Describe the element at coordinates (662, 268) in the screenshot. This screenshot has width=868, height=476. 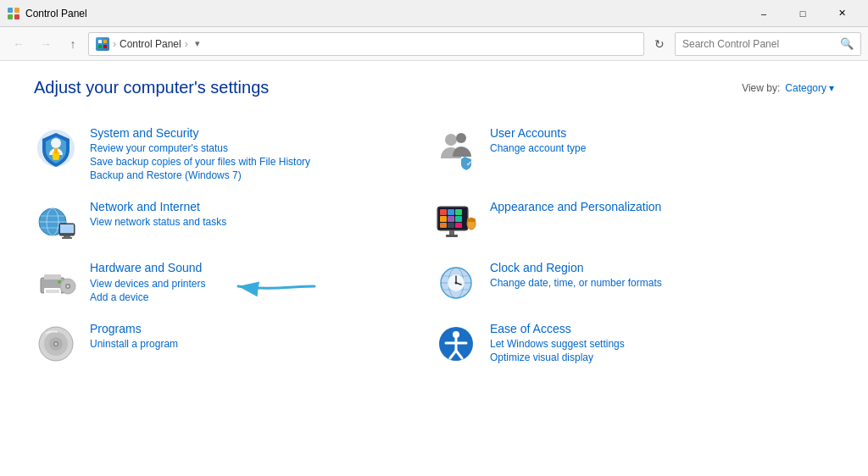
I see `clock-region-title: Clock and Region` at that location.